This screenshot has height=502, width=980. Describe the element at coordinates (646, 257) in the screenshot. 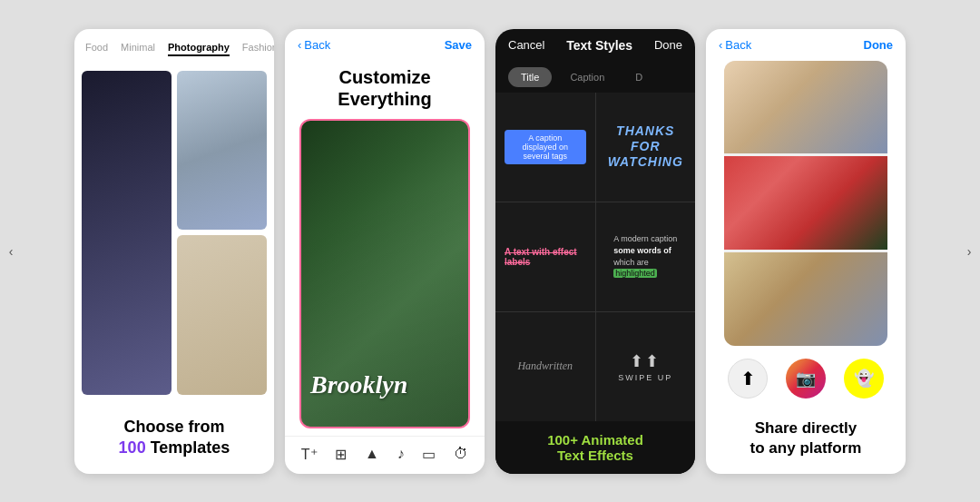

I see `style-cell-modern-caption: A modern caption some words of which are…` at that location.